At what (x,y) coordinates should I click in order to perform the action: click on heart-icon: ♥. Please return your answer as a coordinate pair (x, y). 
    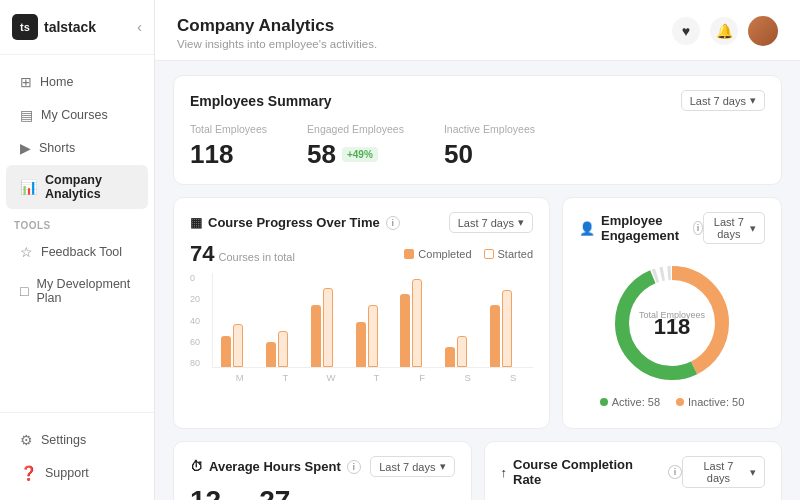
    Looking at the image, I should click on (686, 31).